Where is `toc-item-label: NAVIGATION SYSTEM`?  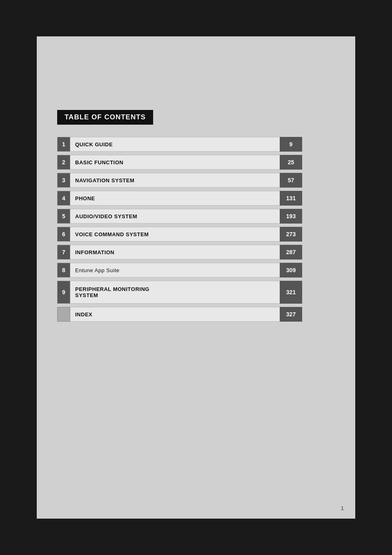
toc-item-label: NAVIGATION SYSTEM is located at coordinates (175, 180).